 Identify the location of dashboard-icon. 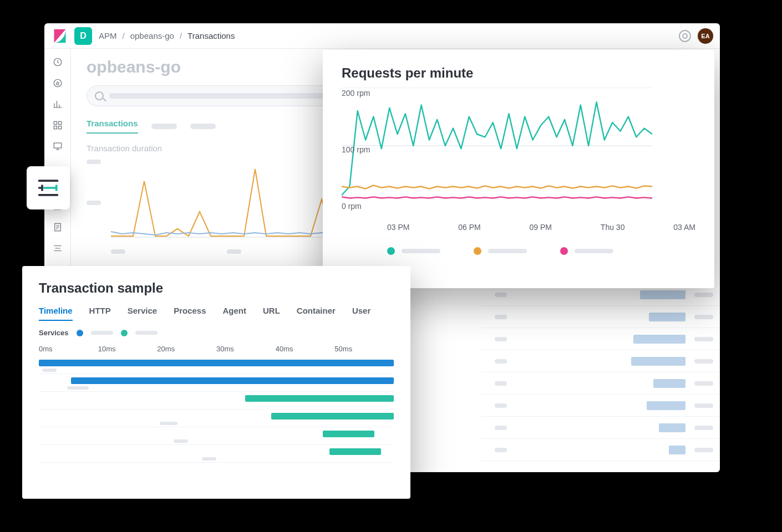
(58, 125).